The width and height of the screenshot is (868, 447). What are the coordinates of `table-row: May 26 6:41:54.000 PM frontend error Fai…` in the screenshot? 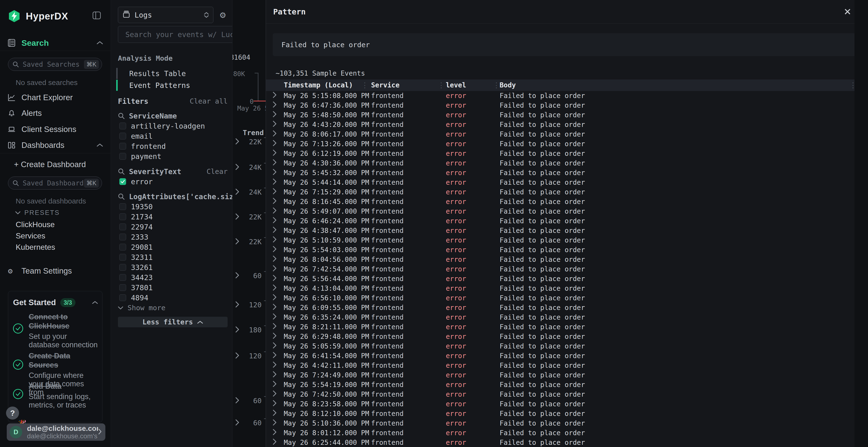 It's located at (567, 356).